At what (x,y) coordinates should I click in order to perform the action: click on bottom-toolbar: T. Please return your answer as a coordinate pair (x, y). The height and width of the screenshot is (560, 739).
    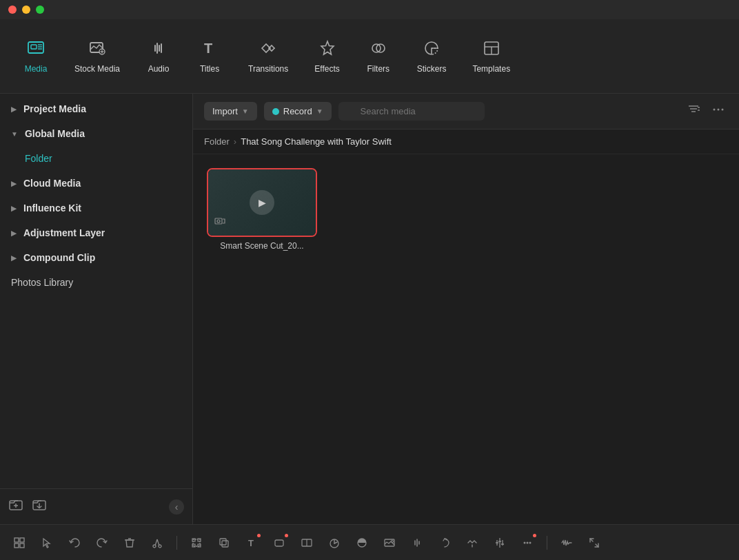
    Looking at the image, I should click on (370, 542).